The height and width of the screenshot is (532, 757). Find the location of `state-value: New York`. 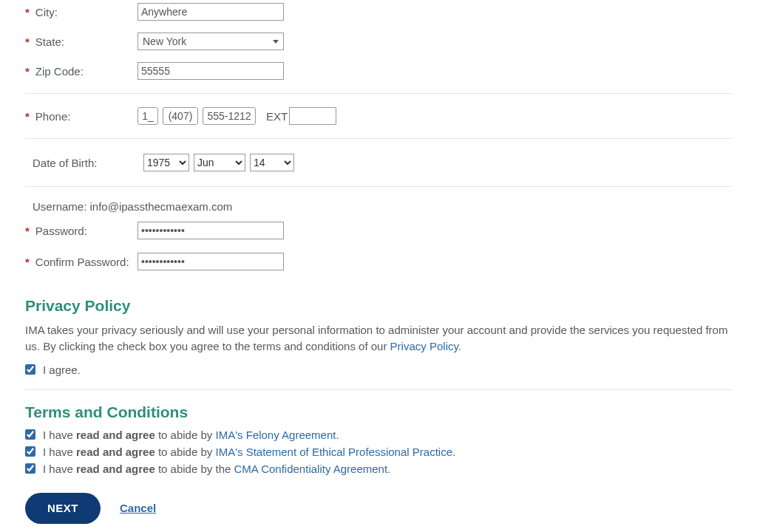

state-value: New York is located at coordinates (164, 41).